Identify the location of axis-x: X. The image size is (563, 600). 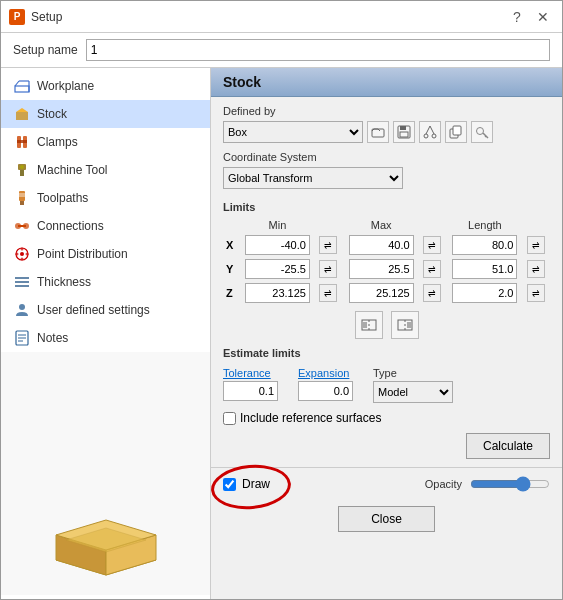
(231, 245).